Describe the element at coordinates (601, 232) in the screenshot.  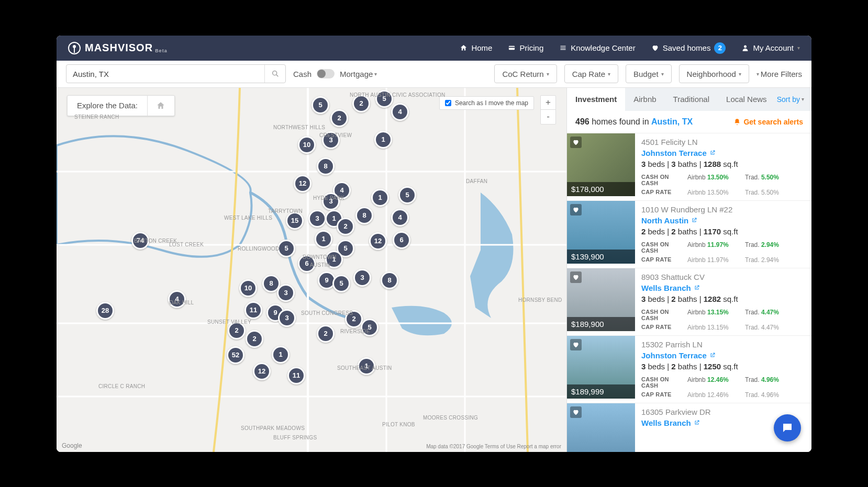
I see `listing-thumb: $139,900` at that location.